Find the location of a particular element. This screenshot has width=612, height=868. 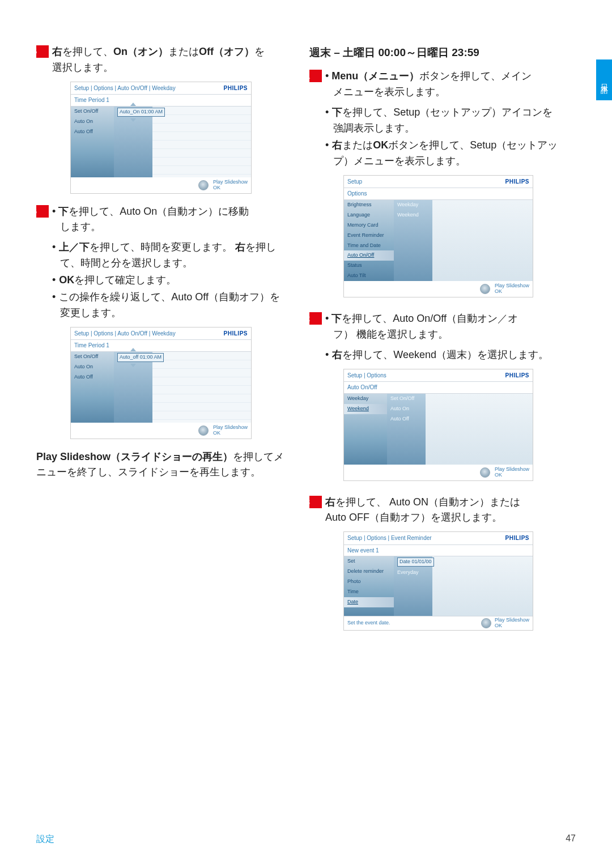

step-number-1: 1 is located at coordinates (316, 76).